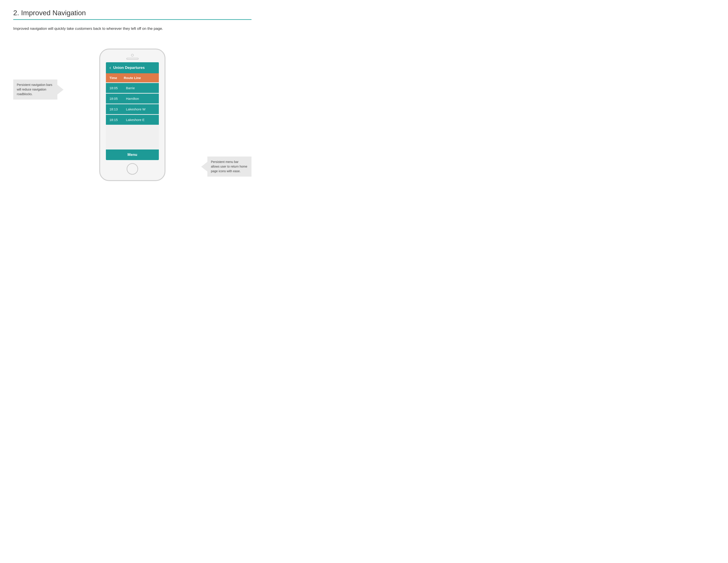 This screenshot has height=563, width=728. I want to click on col-time-header: Time, so click(117, 78).